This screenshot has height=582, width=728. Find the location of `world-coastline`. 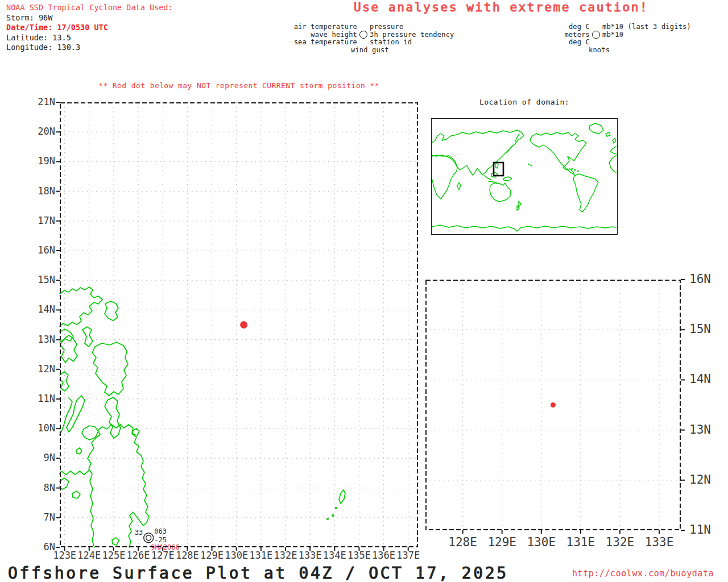

world-coastline is located at coordinates (524, 177).